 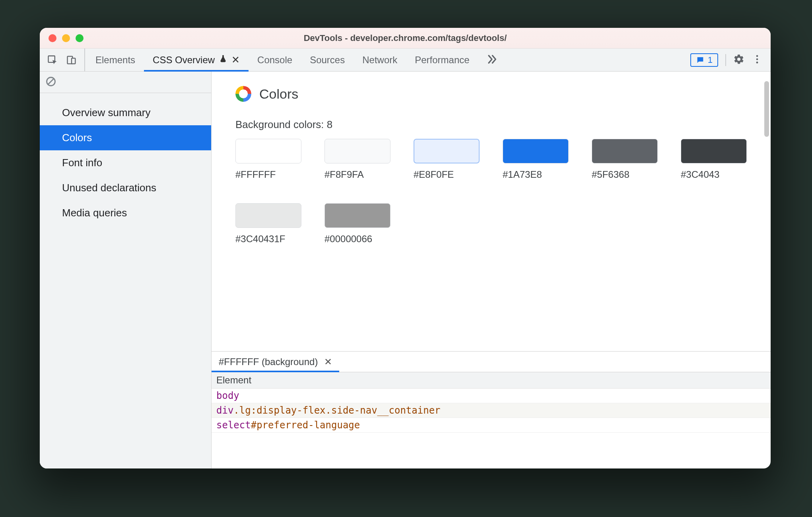 What do you see at coordinates (327, 60) in the screenshot?
I see `tab-label: Sources` at bounding box center [327, 60].